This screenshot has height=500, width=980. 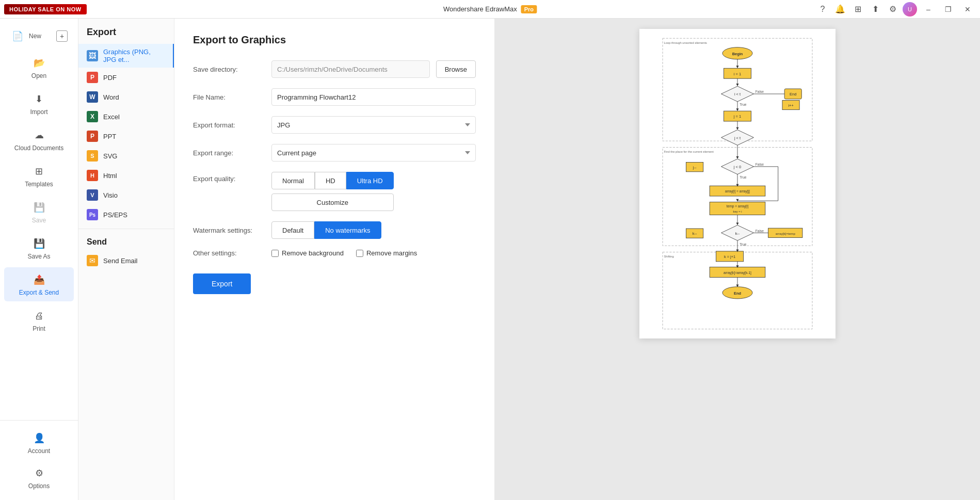 What do you see at coordinates (39, 438) in the screenshot?
I see `account-icon: 👤` at bounding box center [39, 438].